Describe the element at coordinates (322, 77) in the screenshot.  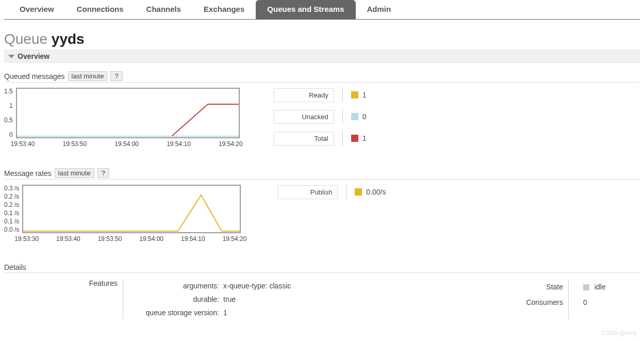
I see `queued-messages-header: Queued messages last minute ?` at that location.